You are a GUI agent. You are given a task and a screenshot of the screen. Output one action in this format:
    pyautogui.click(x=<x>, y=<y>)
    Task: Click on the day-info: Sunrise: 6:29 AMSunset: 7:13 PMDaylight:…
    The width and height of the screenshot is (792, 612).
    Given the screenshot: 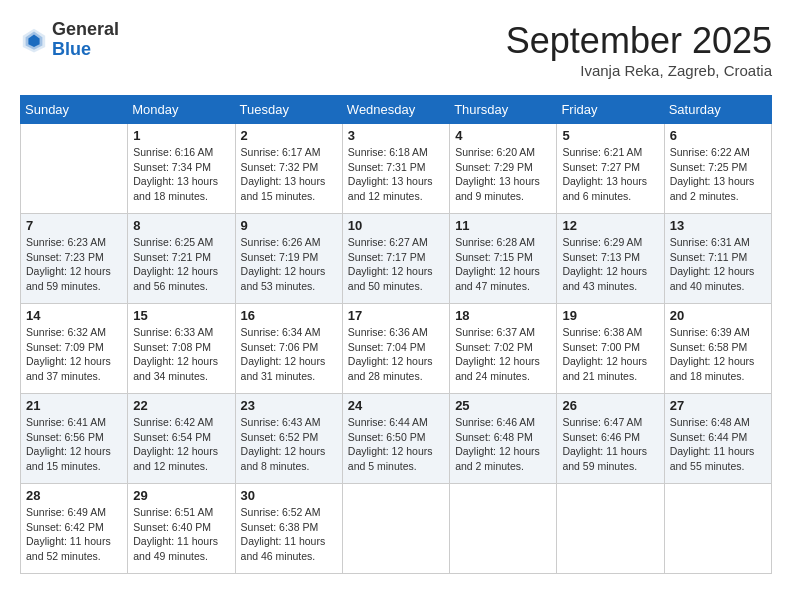 What is the action you would take?
    pyautogui.click(x=610, y=264)
    